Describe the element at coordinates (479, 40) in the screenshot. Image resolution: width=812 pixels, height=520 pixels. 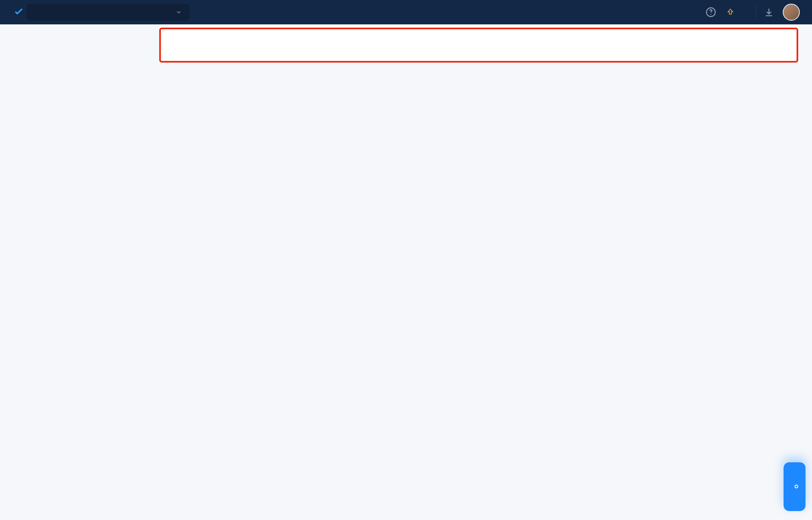
I see `section-title-rank-tracker` at that location.